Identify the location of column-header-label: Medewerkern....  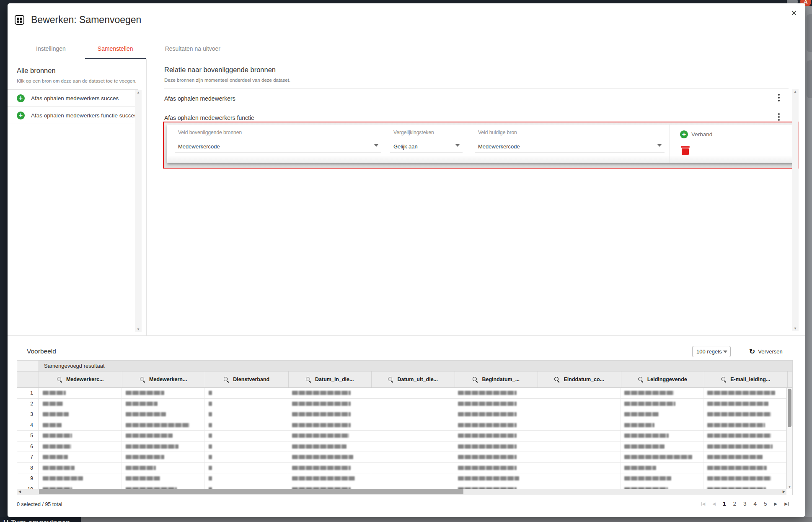
(168, 379).